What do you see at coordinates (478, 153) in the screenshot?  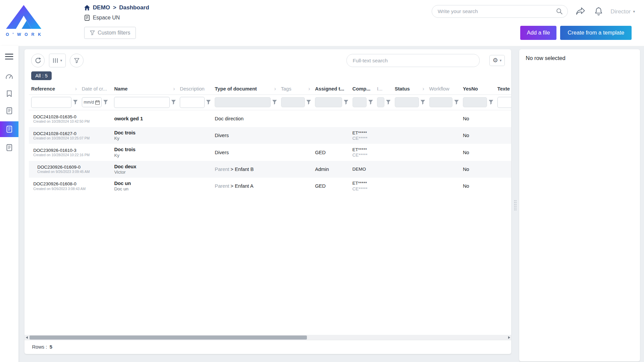 I see `yesno-value: No` at bounding box center [478, 153].